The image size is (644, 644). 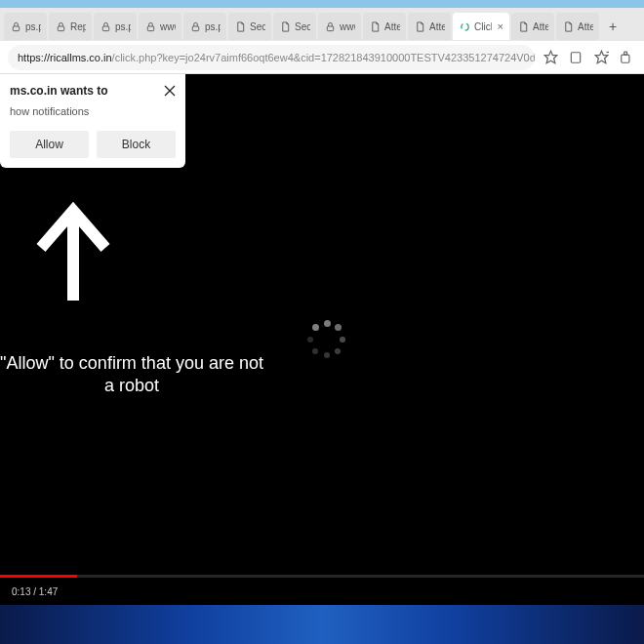 I want to click on video-time-display: 0:13 / 1:47, so click(x=35, y=591).